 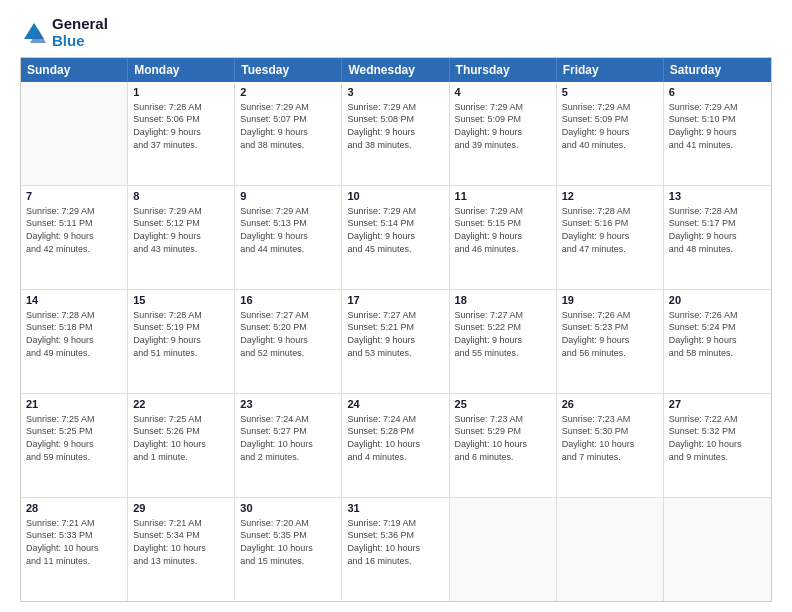 I want to click on cell-date-number: 26, so click(x=610, y=404).